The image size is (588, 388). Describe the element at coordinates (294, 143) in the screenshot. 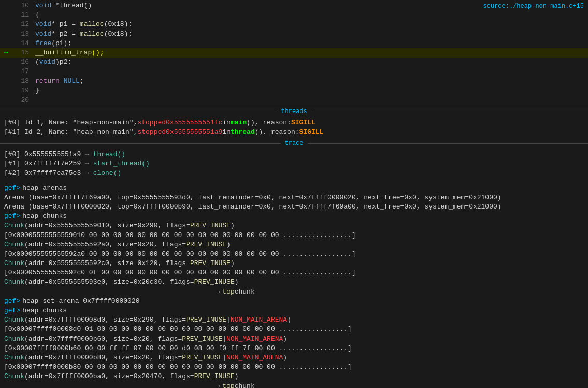

I see `trace-label: trace` at that location.